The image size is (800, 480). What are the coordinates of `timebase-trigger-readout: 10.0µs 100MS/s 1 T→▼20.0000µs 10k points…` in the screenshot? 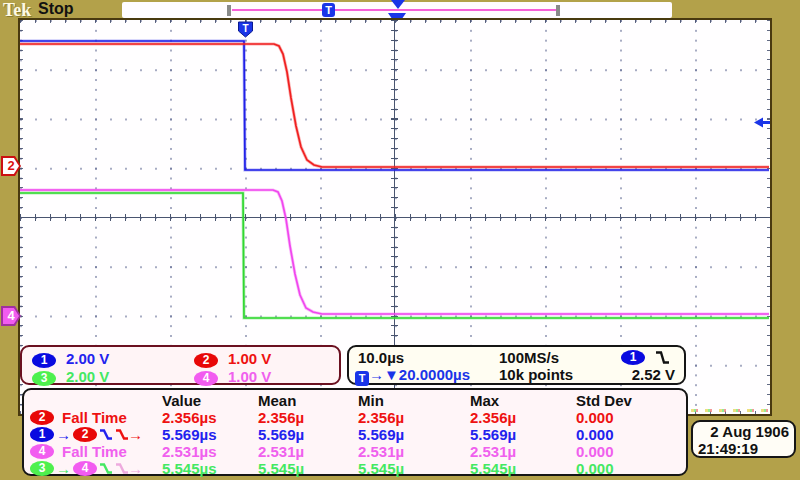 It's located at (516, 365).